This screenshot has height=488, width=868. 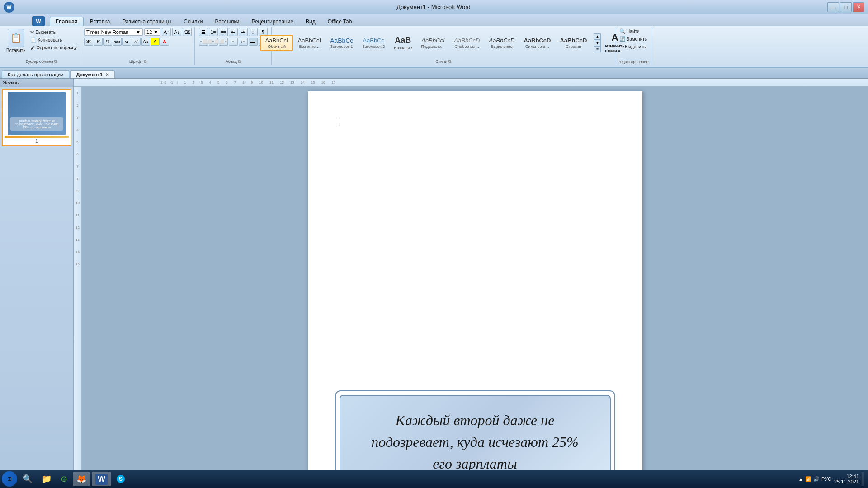 What do you see at coordinates (573, 43) in the screenshot?
I see `style-strict: AaBbCcD Строгий` at bounding box center [573, 43].